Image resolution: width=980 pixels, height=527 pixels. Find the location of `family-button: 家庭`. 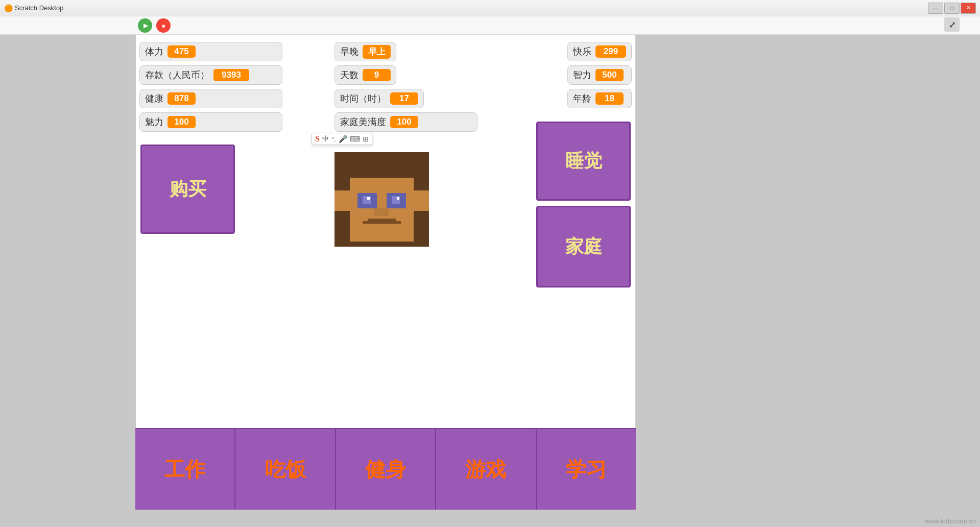

family-button: 家庭 is located at coordinates (583, 247).